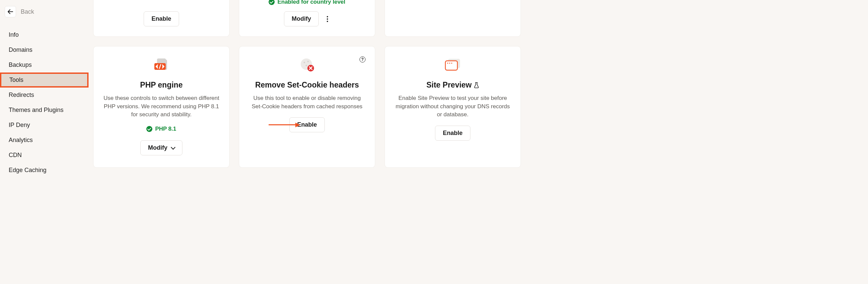 The width and height of the screenshot is (868, 284). Describe the element at coordinates (453, 107) in the screenshot. I see `card-site-preview: Site Preview Enable Site Preview to test…` at that location.